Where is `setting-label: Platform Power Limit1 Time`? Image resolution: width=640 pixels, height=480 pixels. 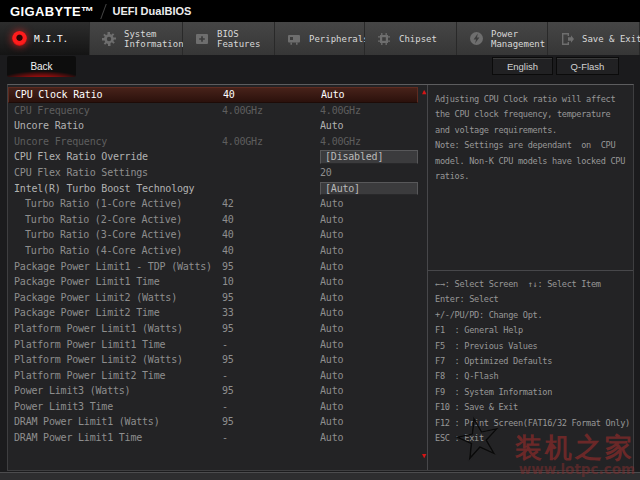 setting-label: Platform Power Limit1 Time is located at coordinates (118, 345).